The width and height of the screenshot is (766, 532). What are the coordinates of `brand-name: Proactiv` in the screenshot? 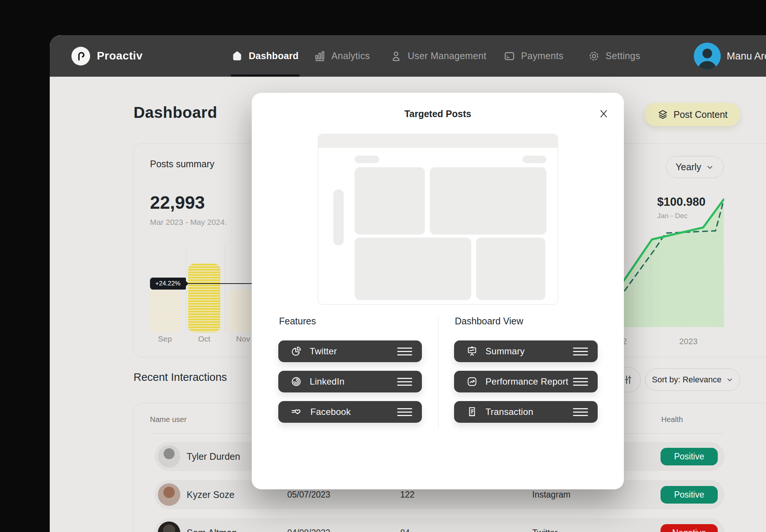 It's located at (120, 56).